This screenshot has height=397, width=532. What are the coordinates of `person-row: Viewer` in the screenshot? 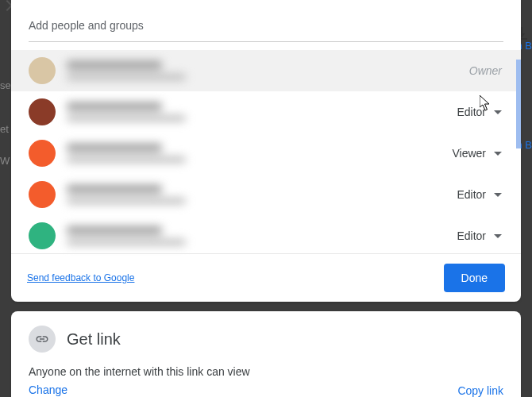 It's located at (266, 153).